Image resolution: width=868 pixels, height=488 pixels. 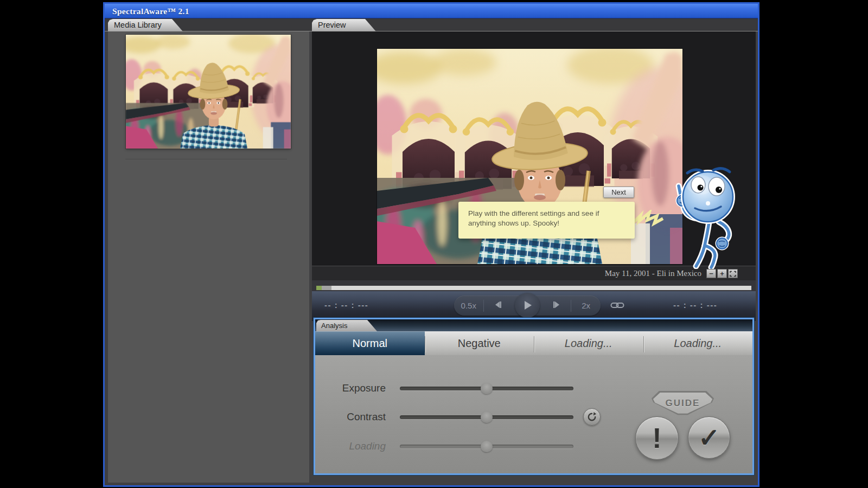 What do you see at coordinates (327, 288) in the screenshot?
I see `scrubber-handle` at bounding box center [327, 288].